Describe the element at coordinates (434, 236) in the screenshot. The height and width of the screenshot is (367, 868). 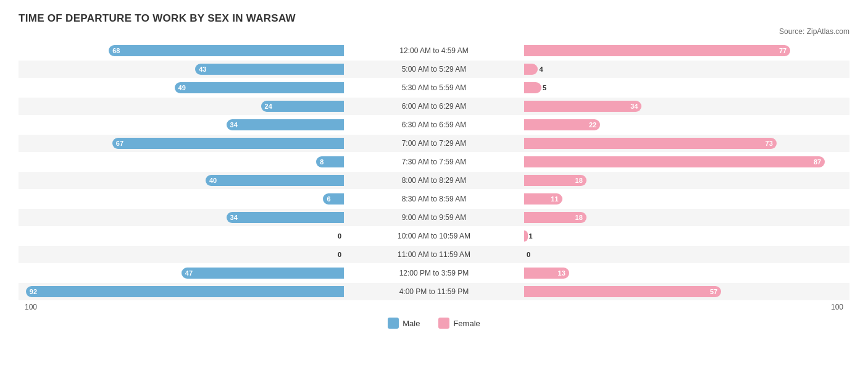
I see `chart-row: 010:00 AM to 10:59 AM1` at that location.